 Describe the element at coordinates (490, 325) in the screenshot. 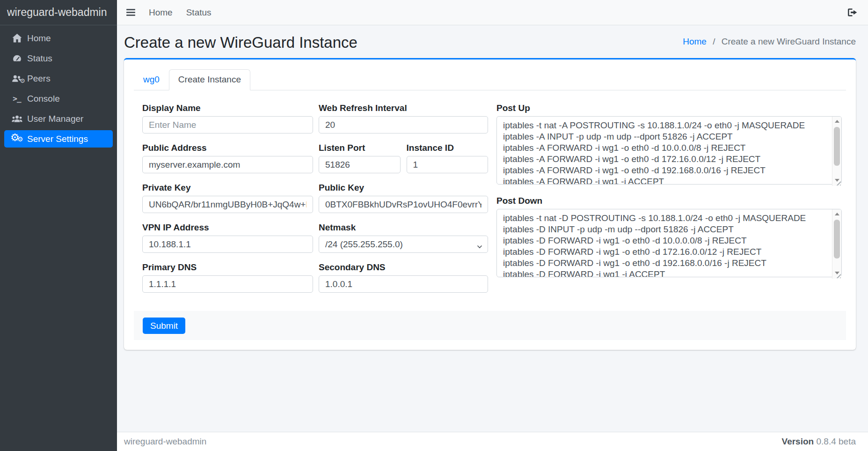

I see `form-footer: Submit` at that location.